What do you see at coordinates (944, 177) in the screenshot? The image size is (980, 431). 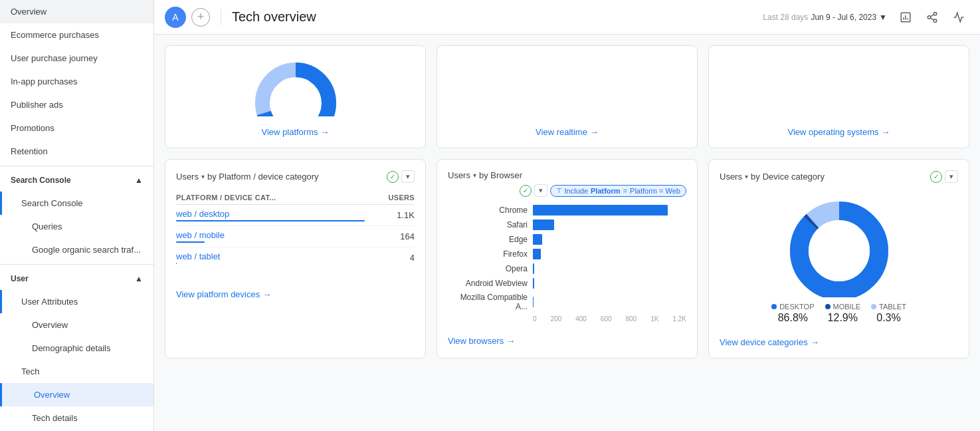 I see `device-card-controls: ✓ ▾` at bounding box center [944, 177].